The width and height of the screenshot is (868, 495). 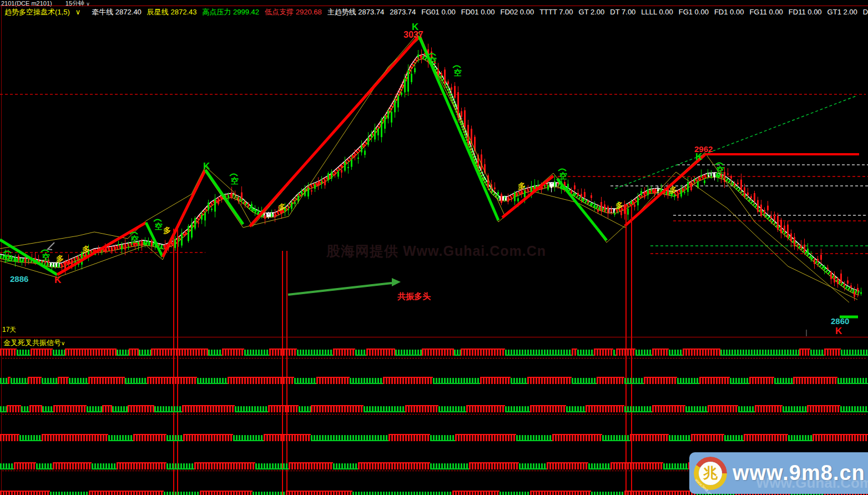 I want to click on signal-row, so click(x=434, y=437).